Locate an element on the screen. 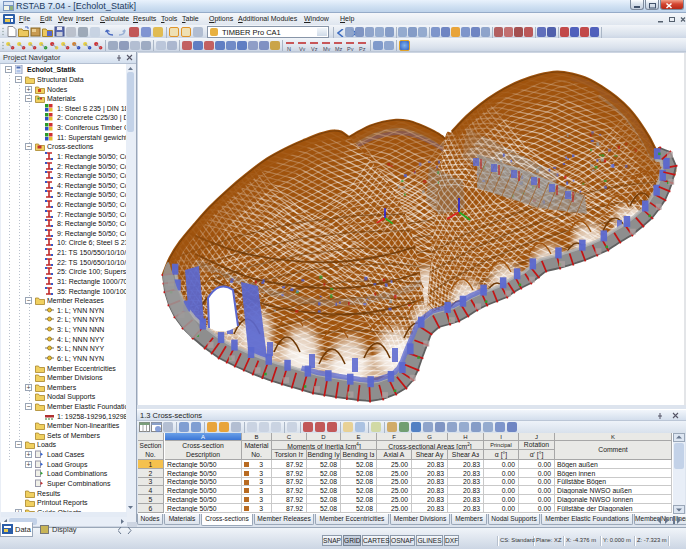 Image resolution: width=686 pixels, height=549 pixels. svg-text: Vz is located at coordinates (314, 49).